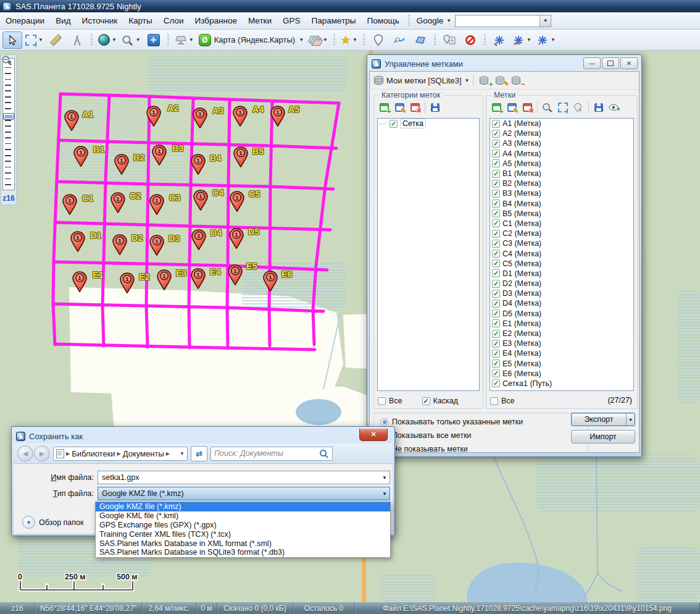 The height and width of the screenshot is (614, 700). What do you see at coordinates (272, 453) in the screenshot?
I see `search-input: Поиск: Документы` at bounding box center [272, 453].